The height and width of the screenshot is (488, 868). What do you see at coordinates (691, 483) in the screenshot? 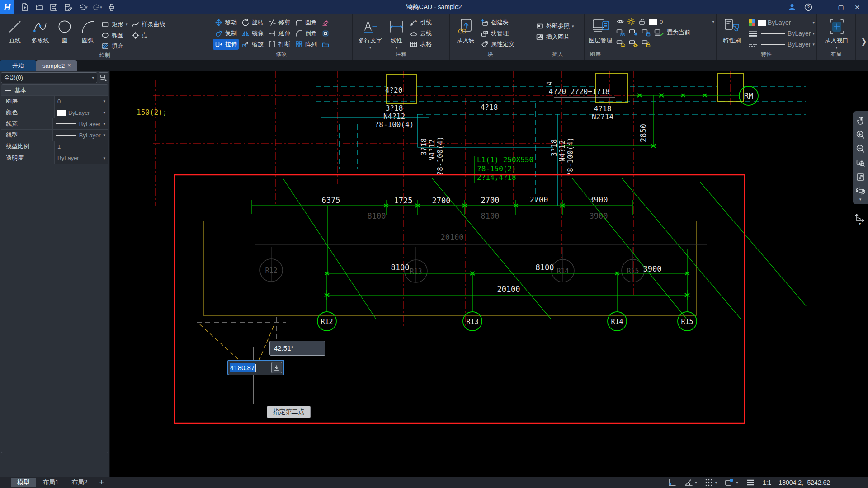
I see `polar-tracking-toggle: ▾` at bounding box center [691, 483].